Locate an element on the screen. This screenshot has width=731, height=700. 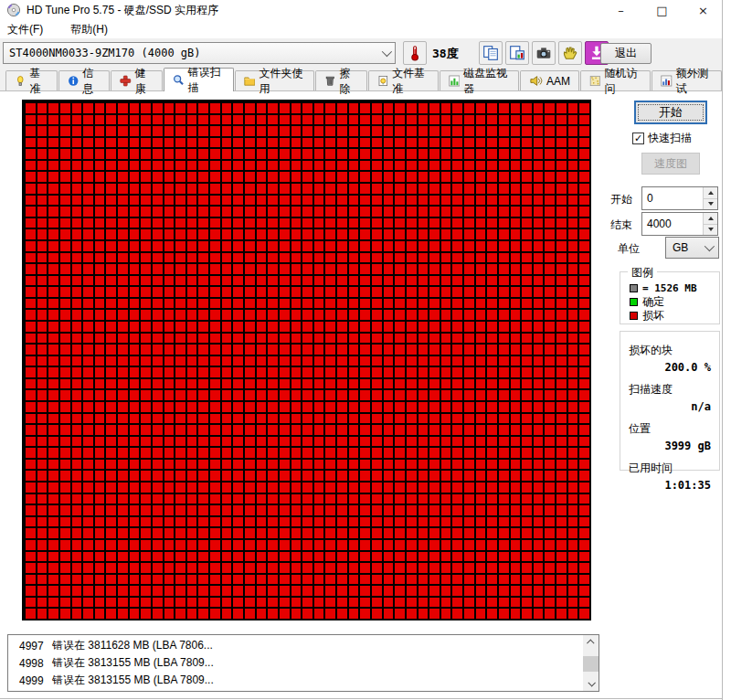
tab-擦除: 擦除 is located at coordinates (342, 80).